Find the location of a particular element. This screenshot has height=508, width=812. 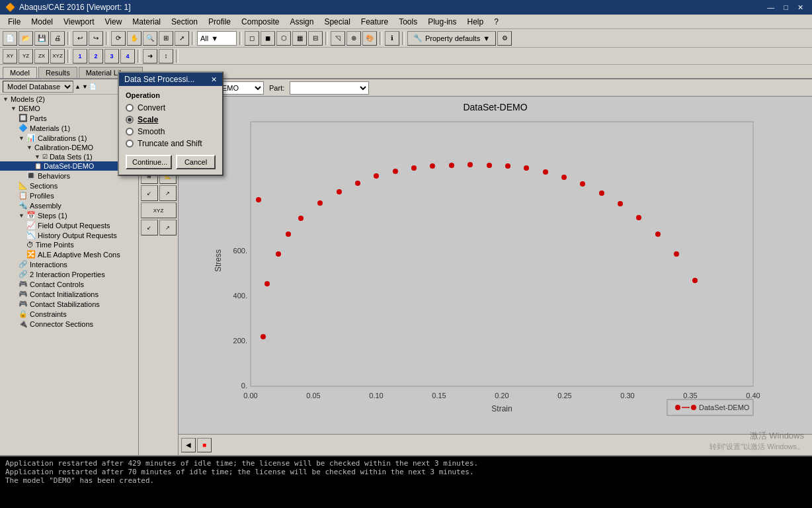

tree-history-output: 📉 History Output Requests is located at coordinates (69, 235).